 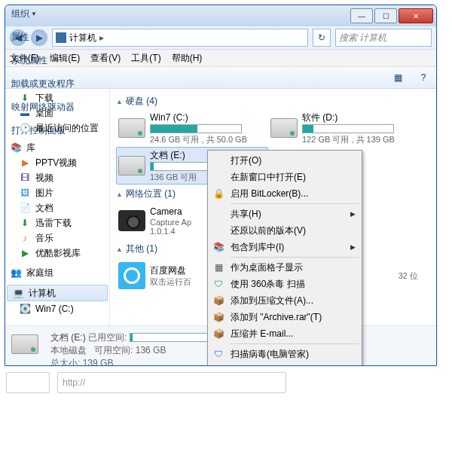 I want to click on context-menu-item: 📦压缩并 E-mail..., so click(x=285, y=334).